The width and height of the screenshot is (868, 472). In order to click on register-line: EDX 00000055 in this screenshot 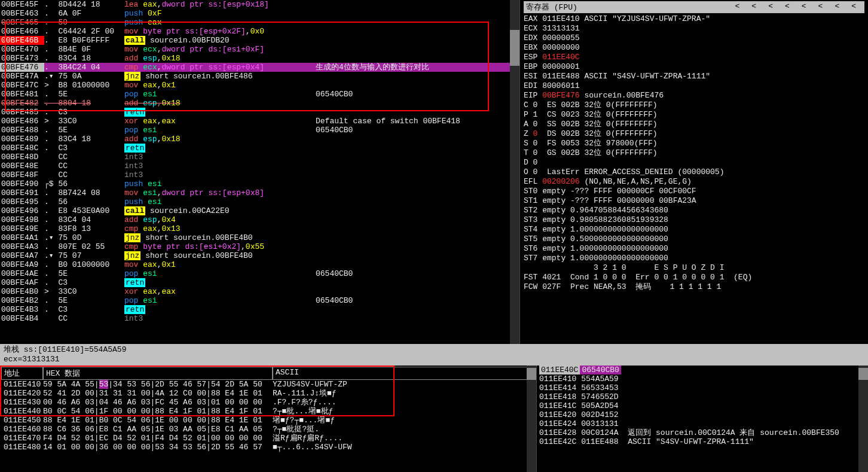, I will do `click(694, 38)`.